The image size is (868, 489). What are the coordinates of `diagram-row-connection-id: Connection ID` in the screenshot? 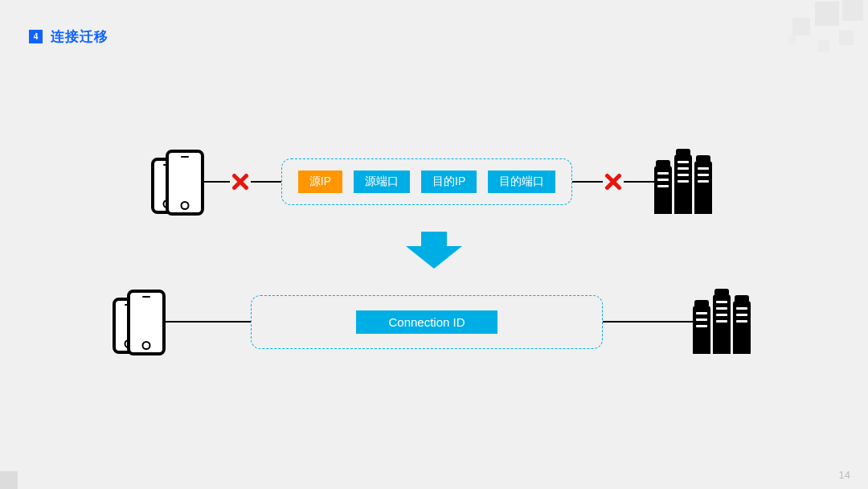 It's located at (434, 322).